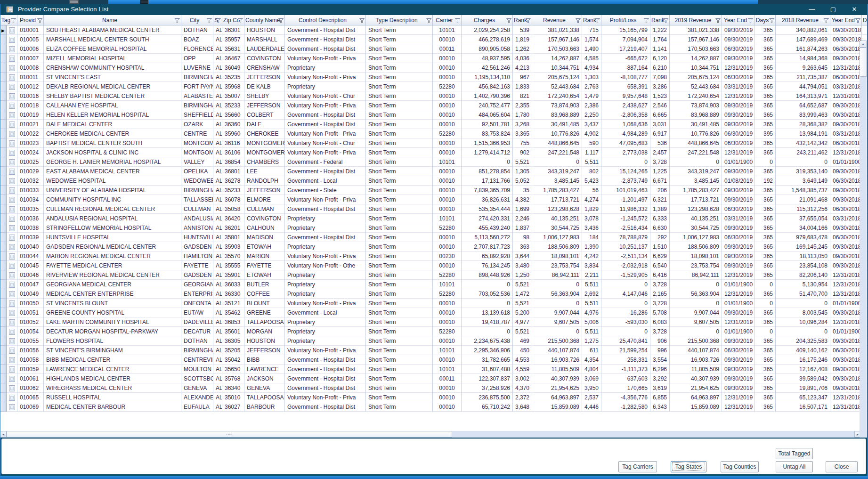  What do you see at coordinates (434, 407) in the screenshot?
I see `table-row: 010069MEDICAL CENTER BARBOUREUFAULAAL360…` at bounding box center [434, 407].